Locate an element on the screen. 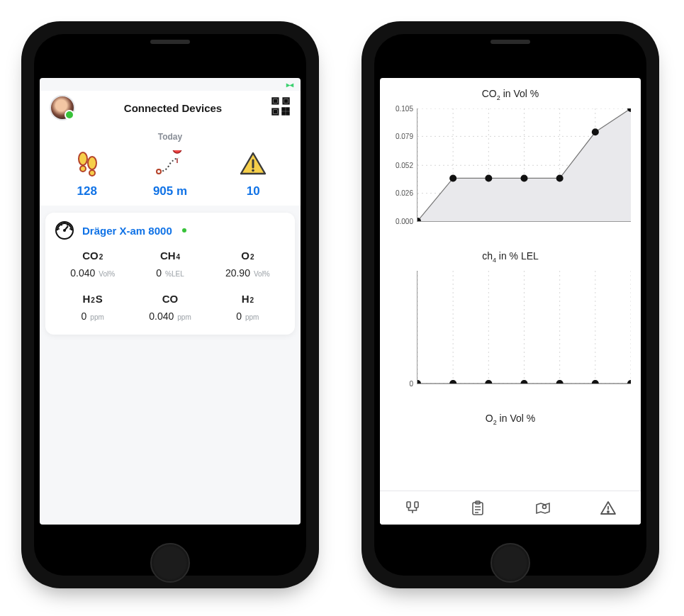 Image resolution: width=684 pixels, height=616 pixels. footsteps-icon is located at coordinates (87, 164).